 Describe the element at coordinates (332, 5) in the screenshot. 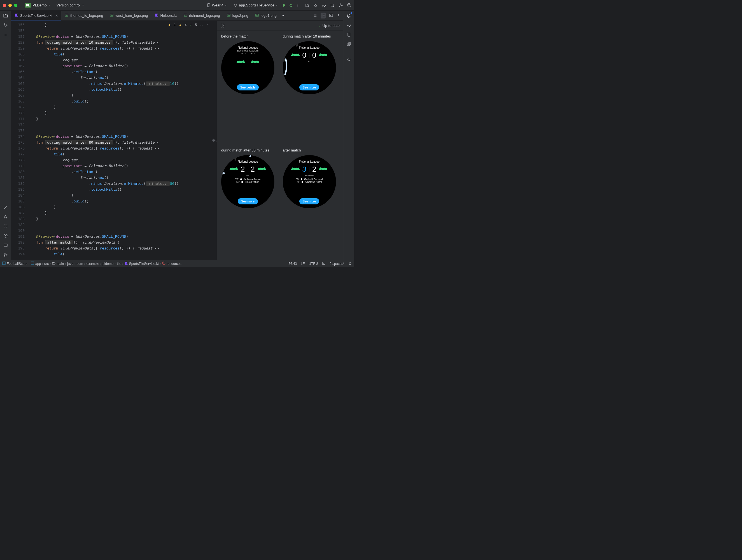

I see `search-icon` at that location.